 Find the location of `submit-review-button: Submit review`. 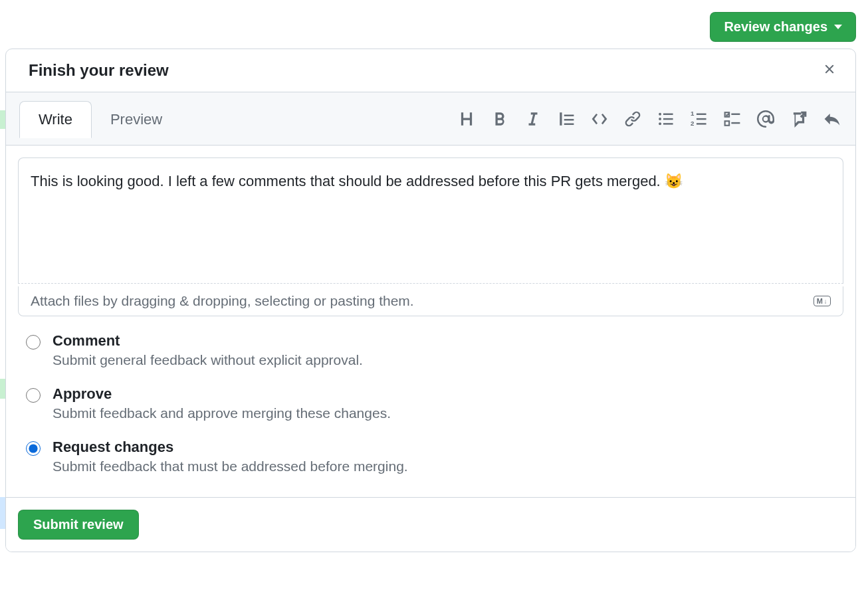

submit-review-button: Submit review is located at coordinates (78, 525).